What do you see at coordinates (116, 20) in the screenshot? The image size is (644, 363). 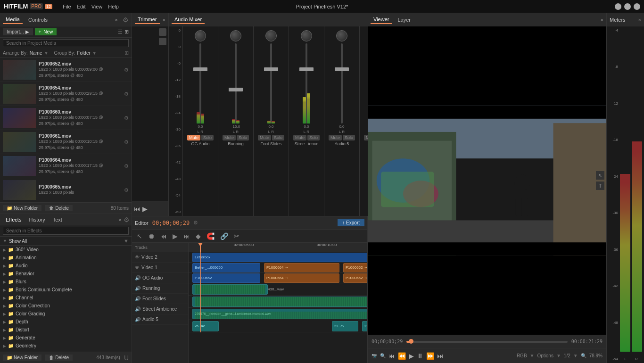 I see `media-panel-close: ×` at bounding box center [116, 20].